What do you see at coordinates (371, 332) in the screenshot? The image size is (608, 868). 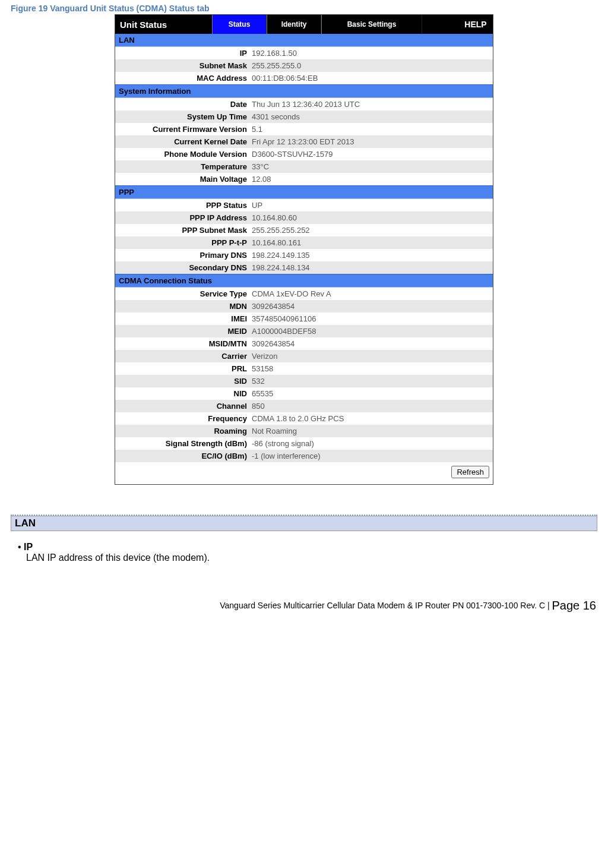 I see `row-value: A1000004BDEF58` at bounding box center [371, 332].